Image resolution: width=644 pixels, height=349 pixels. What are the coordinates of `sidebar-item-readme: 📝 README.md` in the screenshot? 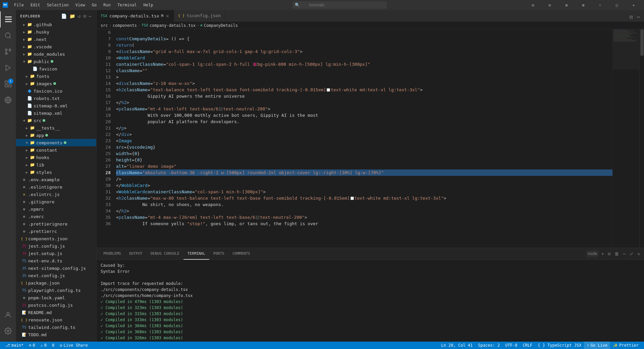 It's located at (56, 312).